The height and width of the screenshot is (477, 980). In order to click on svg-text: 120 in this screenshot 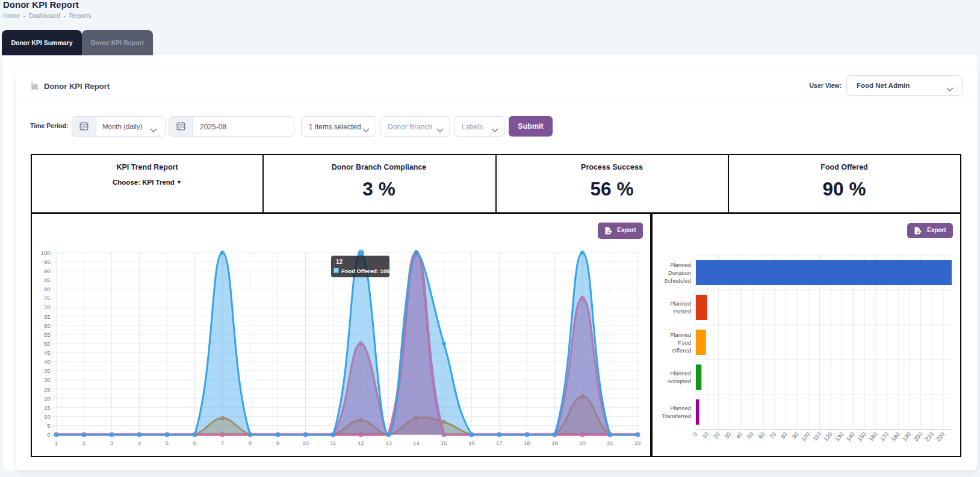, I will do `click(828, 437)`.